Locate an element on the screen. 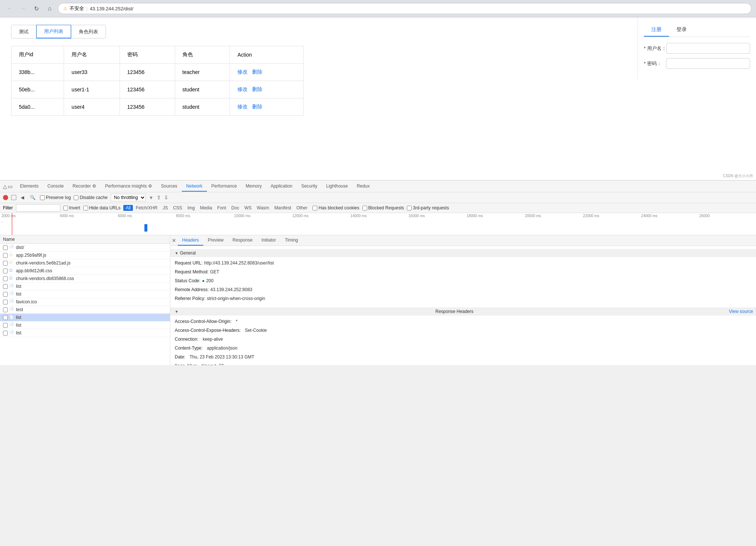  devtools-mobile-icon: ▭ is located at coordinates (10, 186).